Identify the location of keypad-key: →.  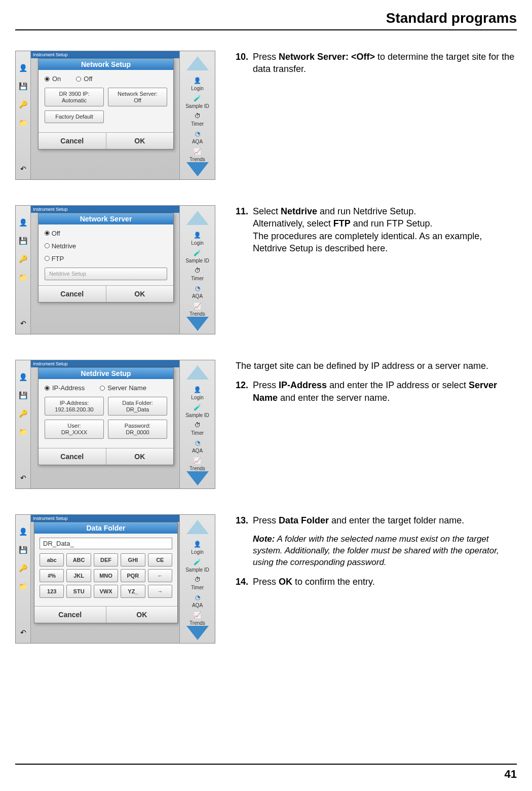
(160, 591).